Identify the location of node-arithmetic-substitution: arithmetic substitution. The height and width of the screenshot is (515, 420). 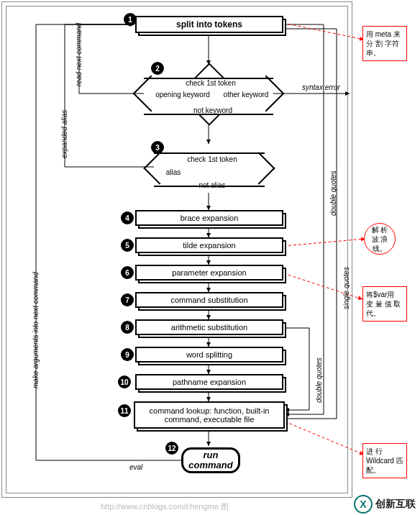
(209, 327).